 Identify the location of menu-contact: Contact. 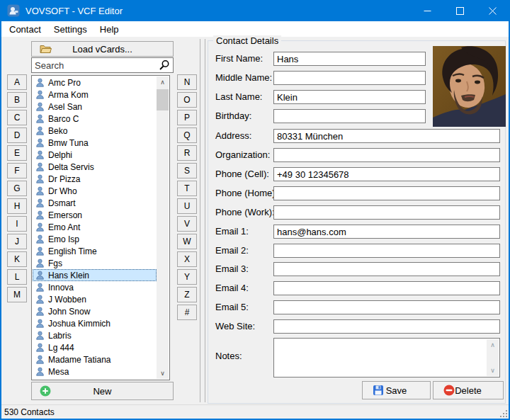
(26, 30).